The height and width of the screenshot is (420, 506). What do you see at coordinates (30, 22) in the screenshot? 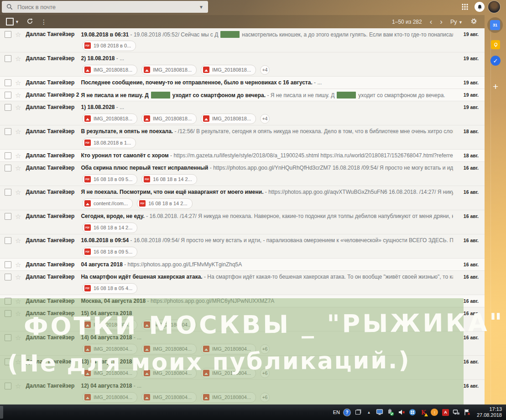
I see `refresh-button` at bounding box center [30, 22].